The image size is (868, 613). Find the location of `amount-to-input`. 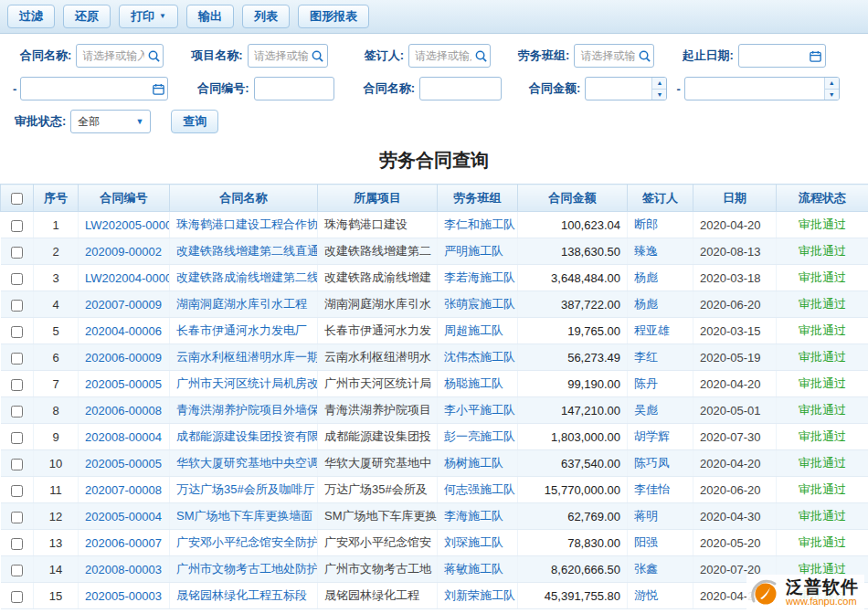

amount-to-input is located at coordinates (762, 89).